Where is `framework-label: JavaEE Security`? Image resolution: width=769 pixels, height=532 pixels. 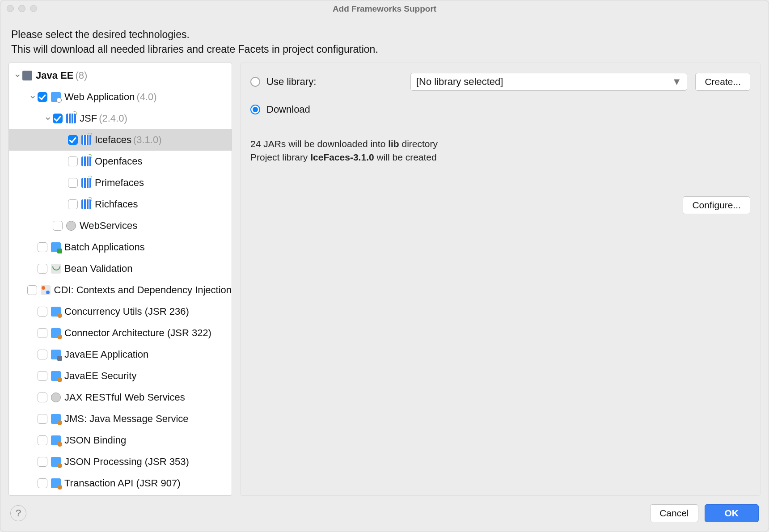
framework-label: JavaEE Security is located at coordinates (100, 376).